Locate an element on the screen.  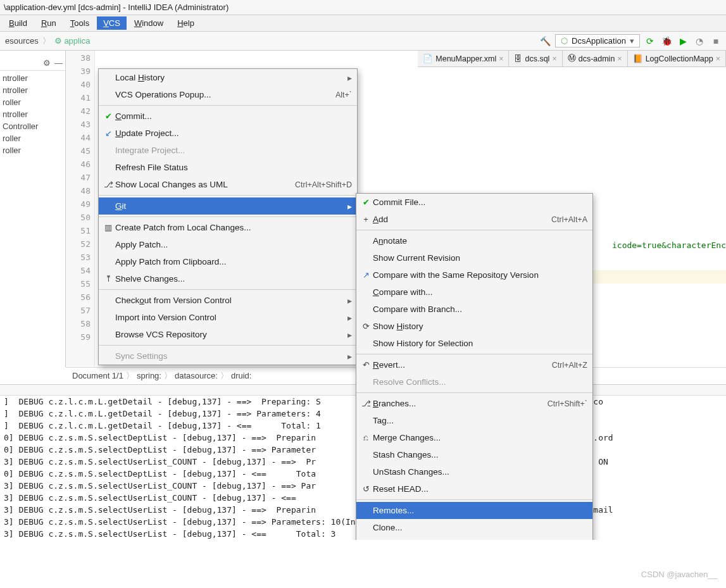
⤒-icon: ⤒ is located at coordinates (108, 278).